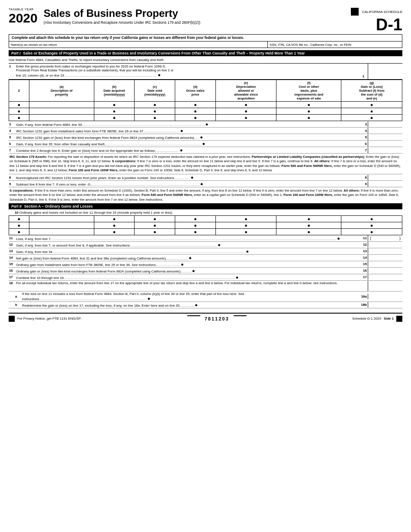 The height and width of the screenshot is (532, 411). I want to click on line14-text: Net gain or (loss) from federal Form 468…, so click(186, 258).